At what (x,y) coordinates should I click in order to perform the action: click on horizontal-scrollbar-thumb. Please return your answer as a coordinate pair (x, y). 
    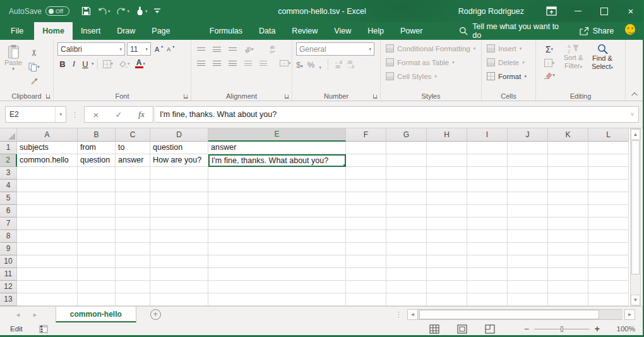
    Looking at the image, I should click on (509, 315).